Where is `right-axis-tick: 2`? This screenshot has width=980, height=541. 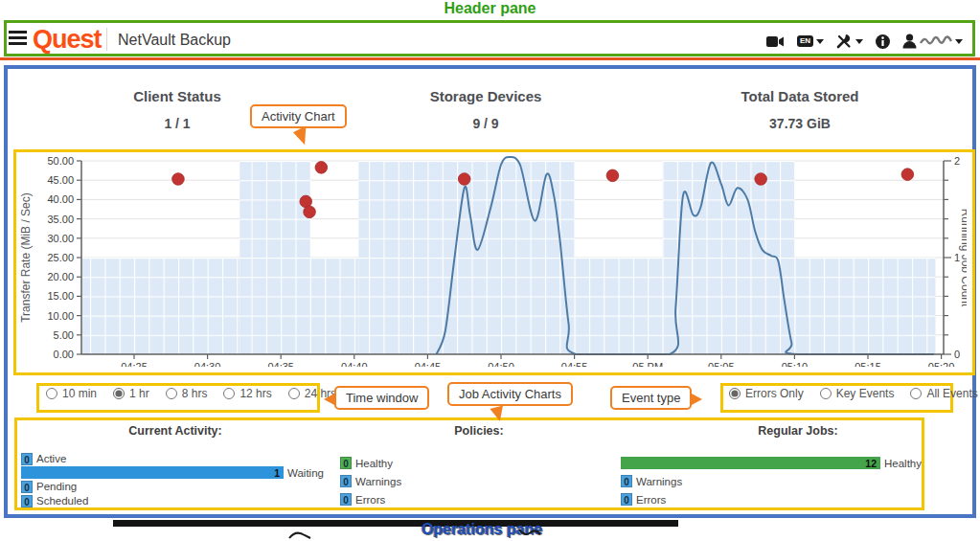 right-axis-tick: 2 is located at coordinates (957, 161).